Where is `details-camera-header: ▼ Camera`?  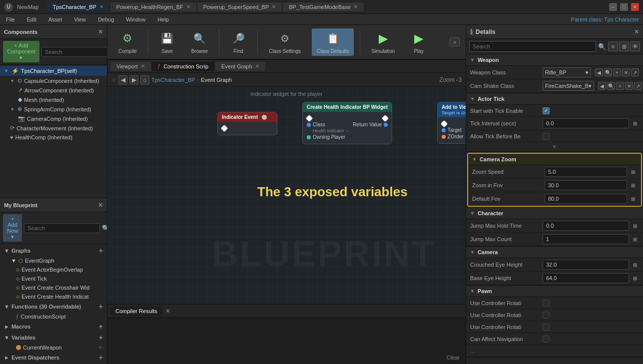
details-camera-header: ▼ Camera is located at coordinates (555, 253).